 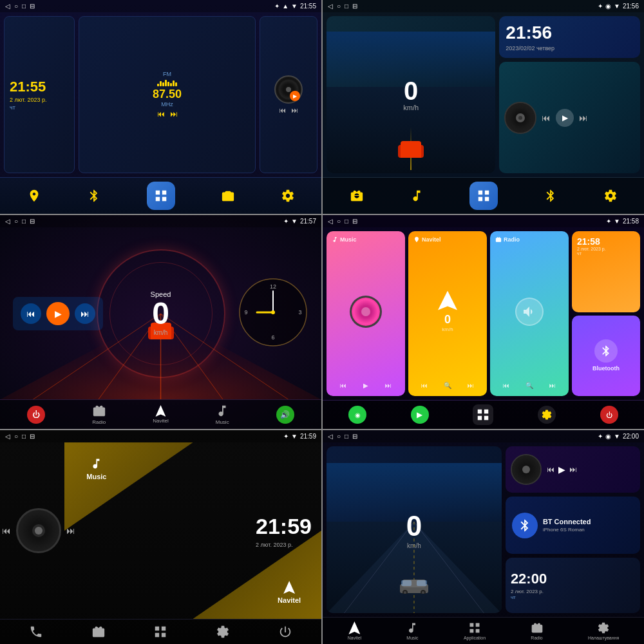 I want to click on status-bar-4: ◁ ○ □ ⊟ ✦ ▼ 21:58, so click(x=483, y=222).